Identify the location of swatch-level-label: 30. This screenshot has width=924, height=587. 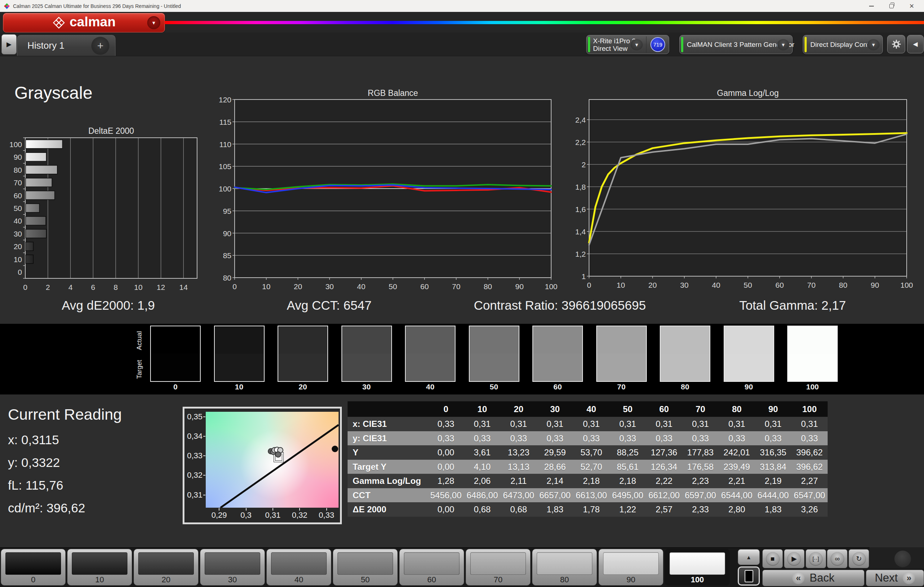
(367, 387).